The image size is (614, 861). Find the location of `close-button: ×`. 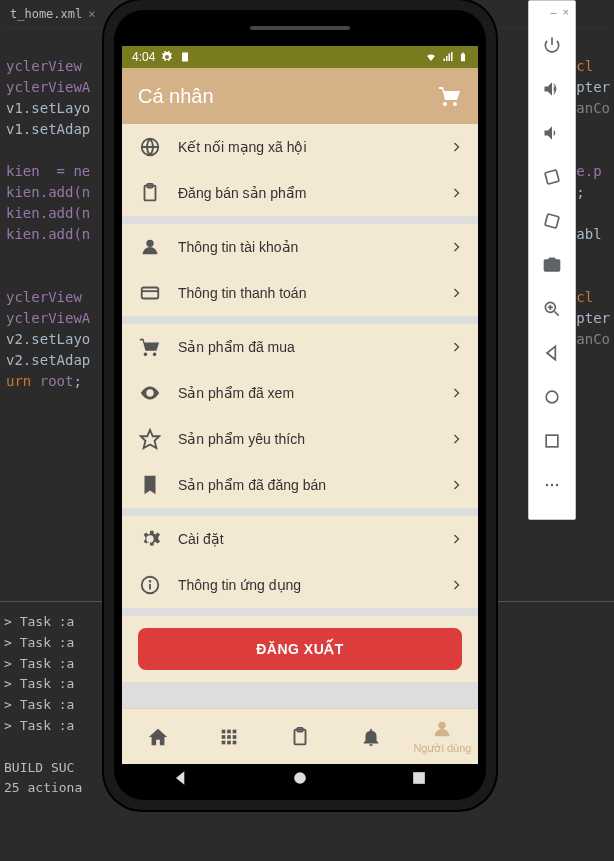

close-button: × is located at coordinates (566, 12).